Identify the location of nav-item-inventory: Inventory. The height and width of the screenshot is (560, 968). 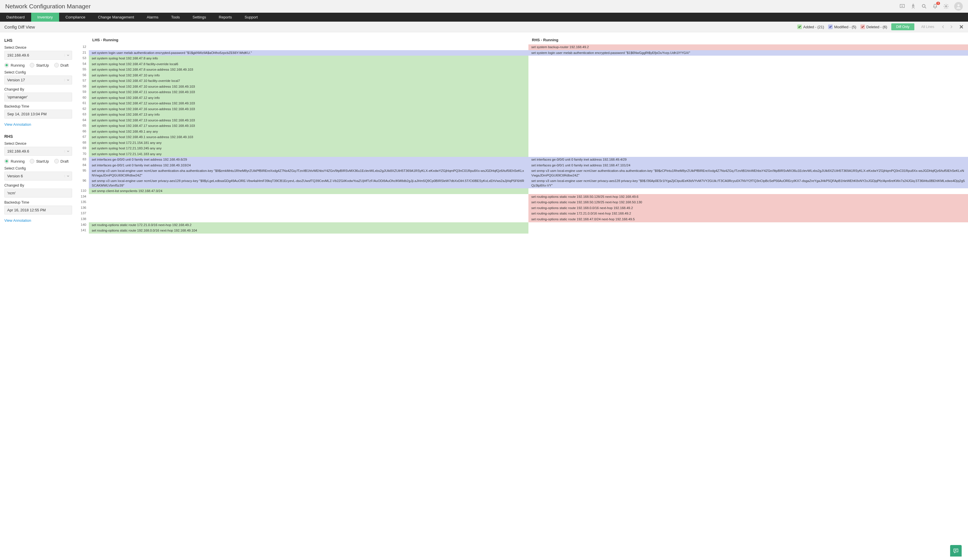
(45, 17).